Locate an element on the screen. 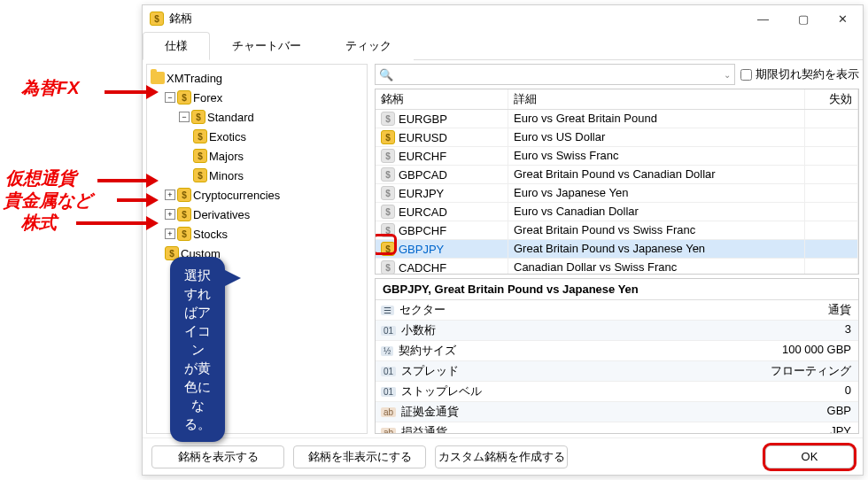 This screenshot has height=480, width=868. anno-metals: 貴金属など is located at coordinates (48, 200).